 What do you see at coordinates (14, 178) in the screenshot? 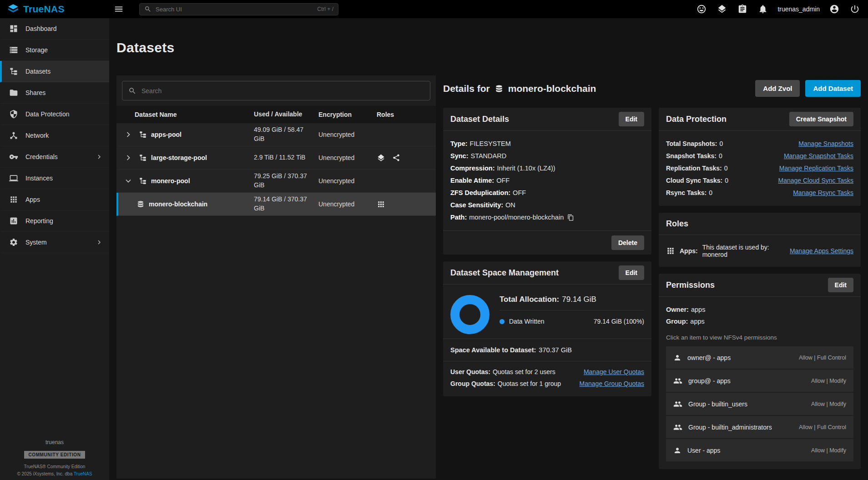
I see `laptop-icon` at bounding box center [14, 178].